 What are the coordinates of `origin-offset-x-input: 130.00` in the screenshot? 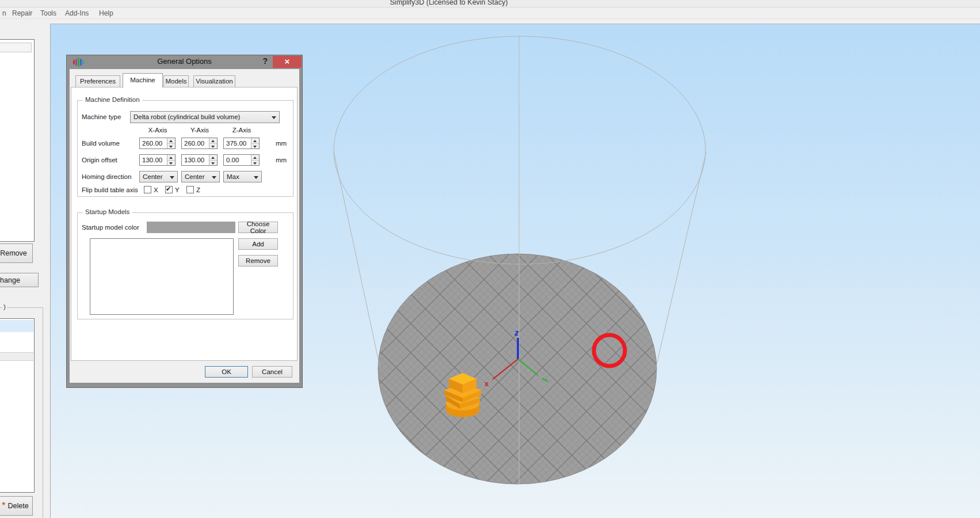 It's located at (158, 160).